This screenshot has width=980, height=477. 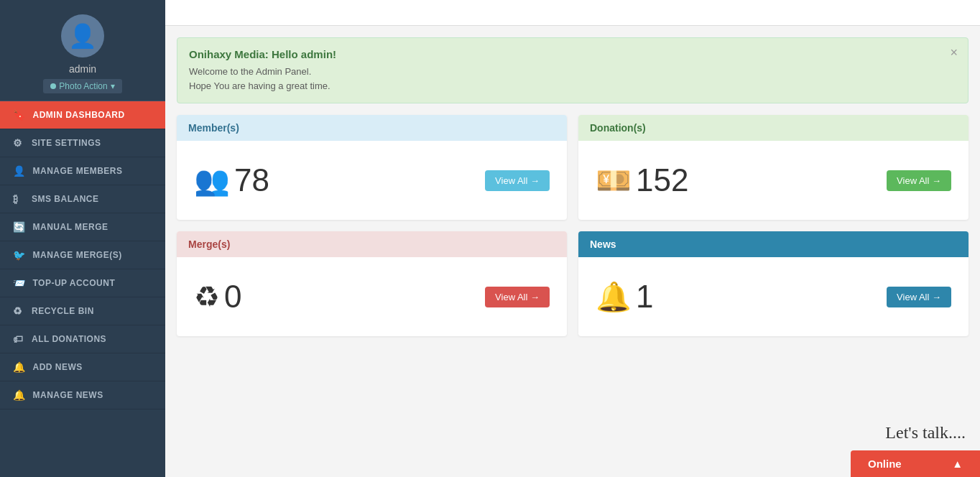 What do you see at coordinates (63, 311) in the screenshot?
I see `sidebar-item-label: RECYCLE BIN` at bounding box center [63, 311].